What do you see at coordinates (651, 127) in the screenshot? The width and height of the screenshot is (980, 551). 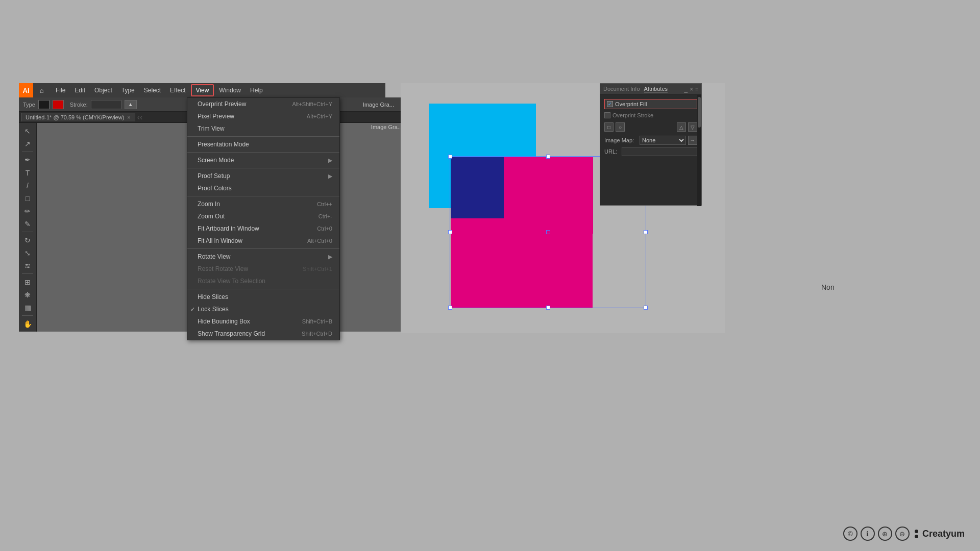 I see `shape-icons-row: □ ○ △ ▽` at bounding box center [651, 127].